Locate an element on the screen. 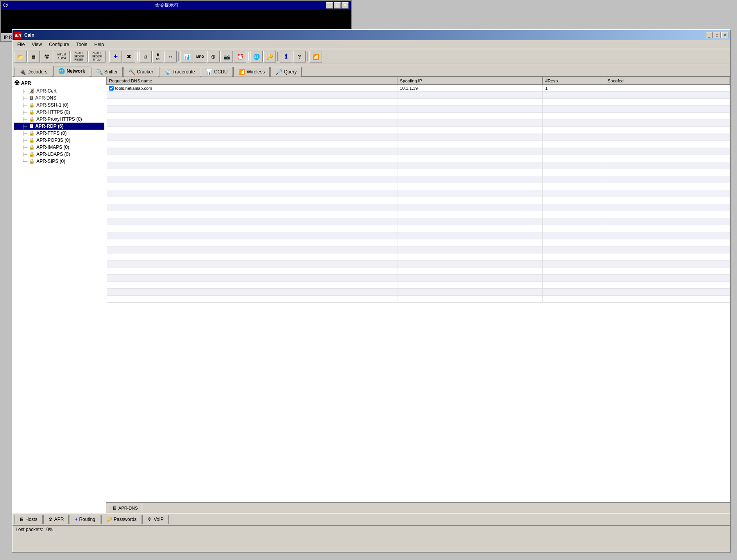 Image resolution: width=737 pixels, height=560 pixels. connector-https: ├─ is located at coordinates (25, 112).